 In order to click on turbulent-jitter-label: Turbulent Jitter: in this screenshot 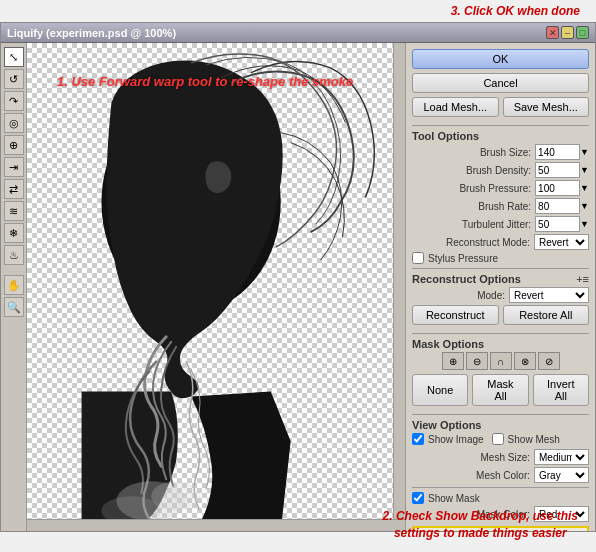, I will do `click(474, 224)`.